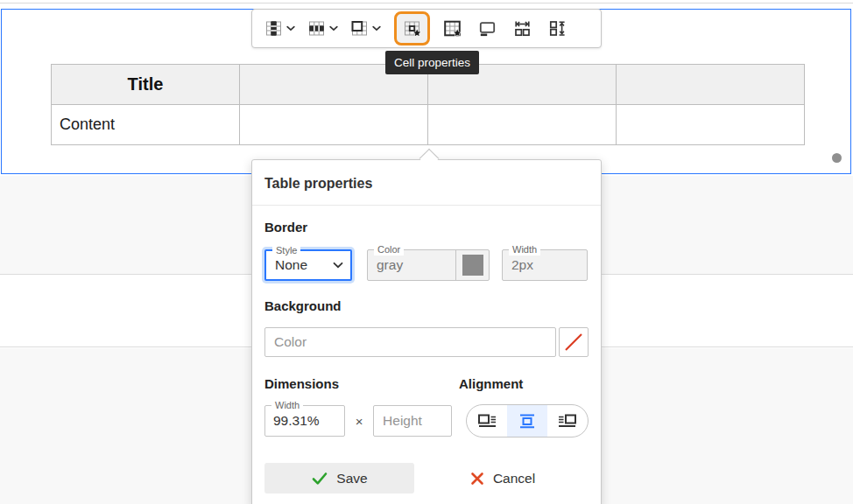 This screenshot has height=504, width=853. I want to click on table-header-cell, so click(711, 85).